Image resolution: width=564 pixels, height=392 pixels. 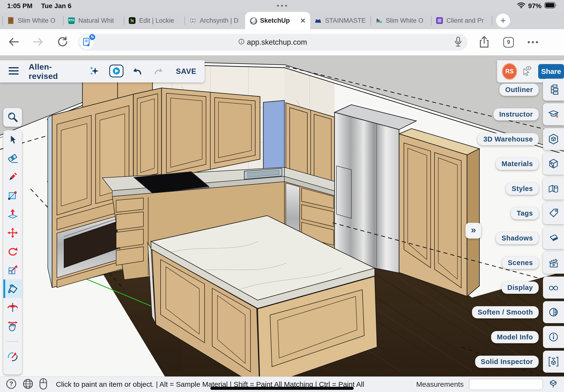 What do you see at coordinates (86, 42) in the screenshot?
I see `reading-mode-icon: N` at bounding box center [86, 42].